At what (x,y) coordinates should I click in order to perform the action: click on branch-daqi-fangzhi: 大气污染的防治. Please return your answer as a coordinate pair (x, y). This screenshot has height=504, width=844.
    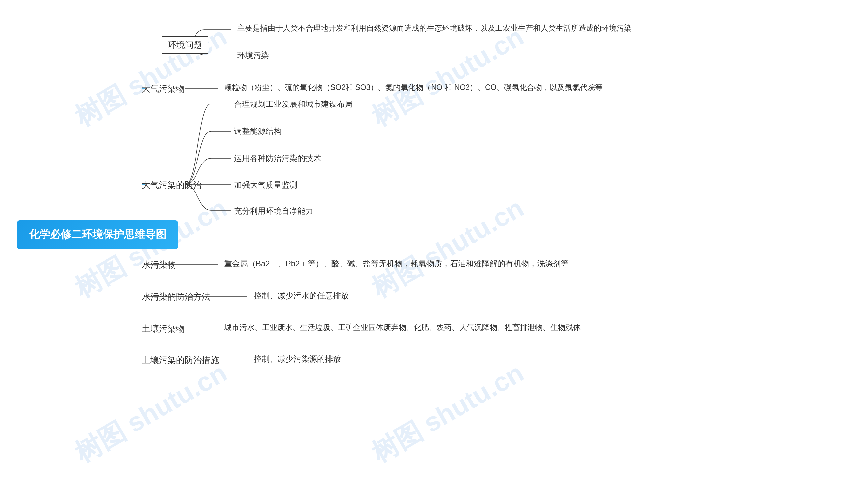
    Looking at the image, I should click on (172, 185).